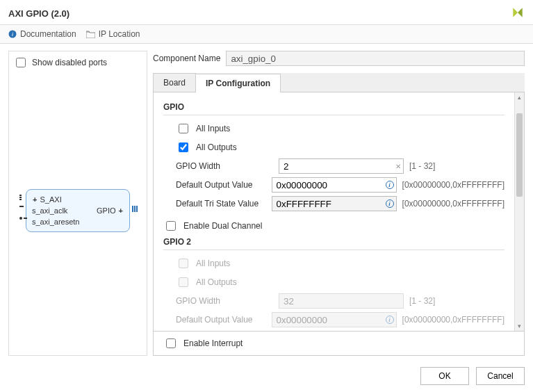 The height and width of the screenshot is (392, 533). What do you see at coordinates (375, 58) in the screenshot?
I see `component-name-input` at bounding box center [375, 58].